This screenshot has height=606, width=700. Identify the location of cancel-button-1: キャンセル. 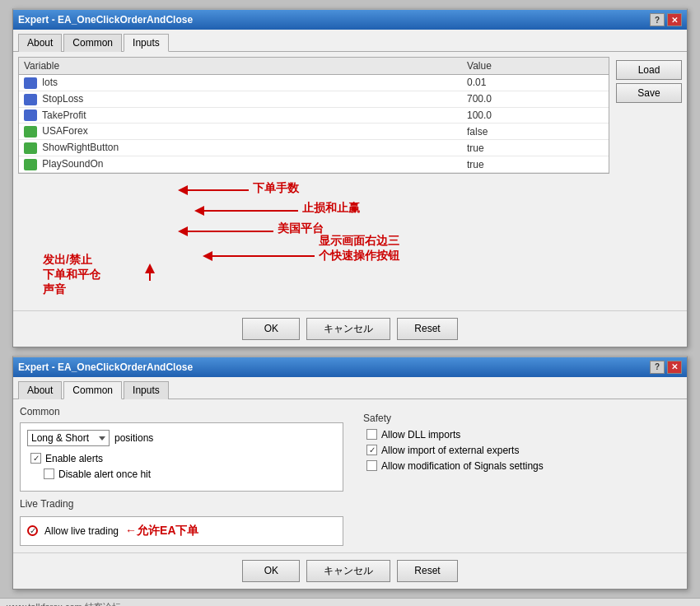
(348, 329).